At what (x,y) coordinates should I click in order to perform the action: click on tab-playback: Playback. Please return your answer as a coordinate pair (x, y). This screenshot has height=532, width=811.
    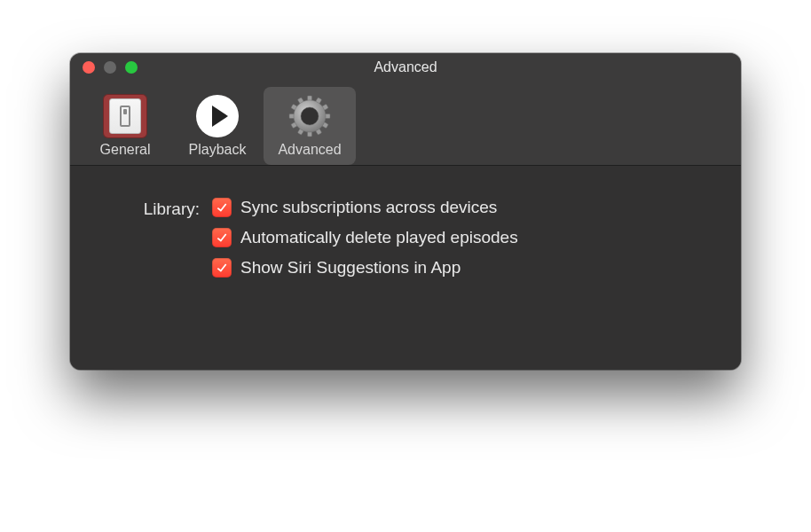
    Looking at the image, I should click on (217, 126).